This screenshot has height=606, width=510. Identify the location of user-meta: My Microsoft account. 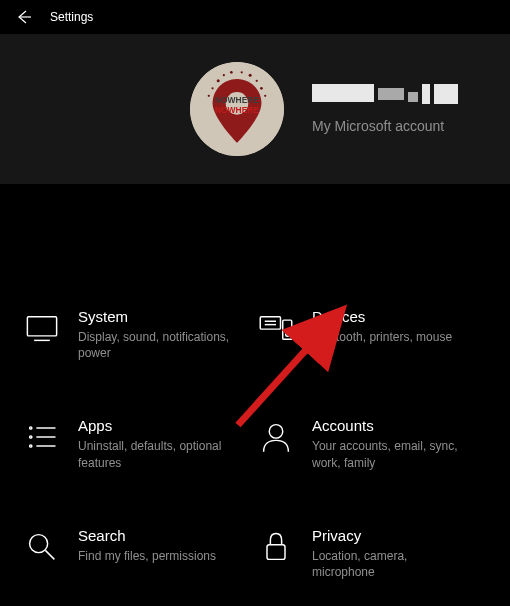
(385, 109).